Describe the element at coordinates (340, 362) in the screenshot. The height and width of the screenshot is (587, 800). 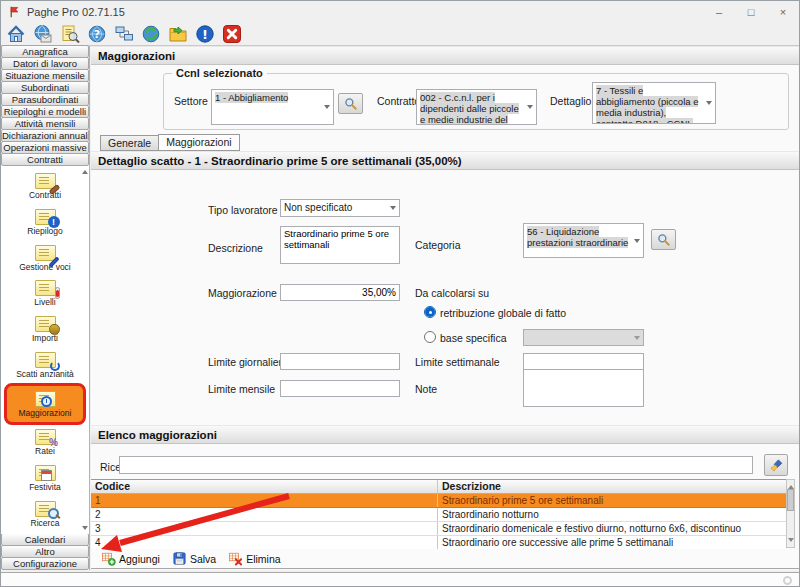
I see `limite-giornaliero-input` at that location.